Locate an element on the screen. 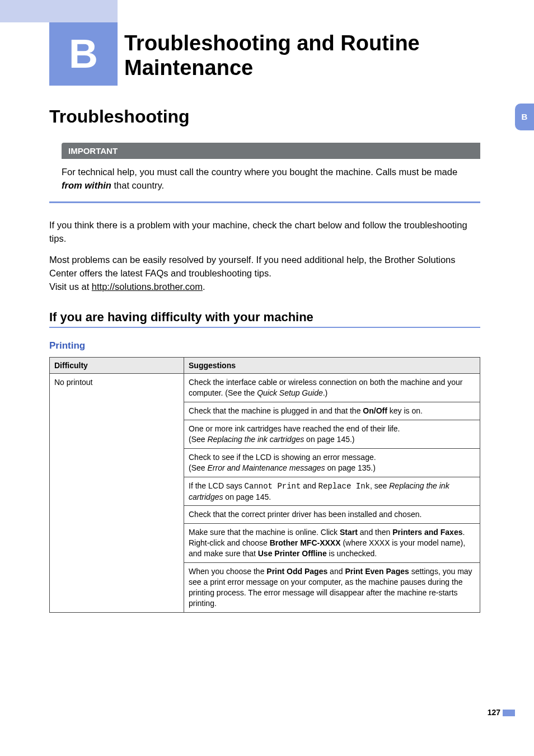 The width and height of the screenshot is (534, 756). s2a: Check that the machine is plugged in and… is located at coordinates (275, 411).